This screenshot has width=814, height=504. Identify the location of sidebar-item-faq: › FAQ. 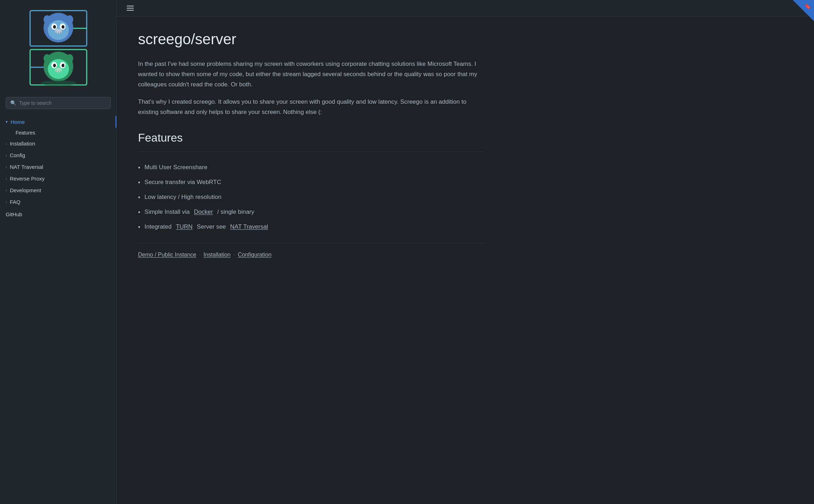
(58, 202).